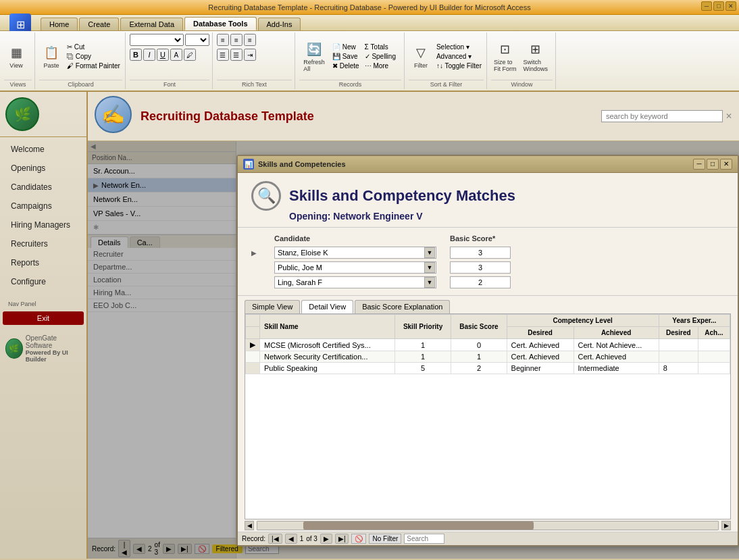 Image resolution: width=739 pixels, height=560 pixels. I want to click on sidebar-item-recruiters: Recruiters, so click(43, 244).